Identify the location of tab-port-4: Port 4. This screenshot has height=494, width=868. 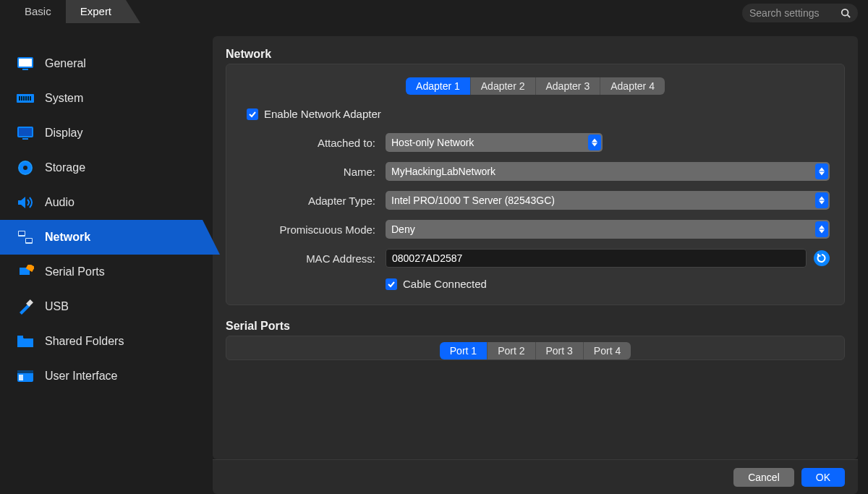
(608, 351).